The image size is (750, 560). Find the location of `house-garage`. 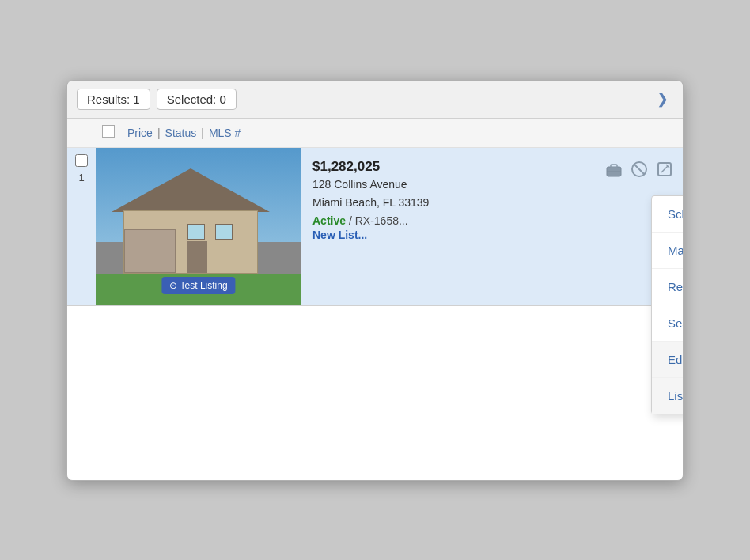

house-garage is located at coordinates (150, 252).